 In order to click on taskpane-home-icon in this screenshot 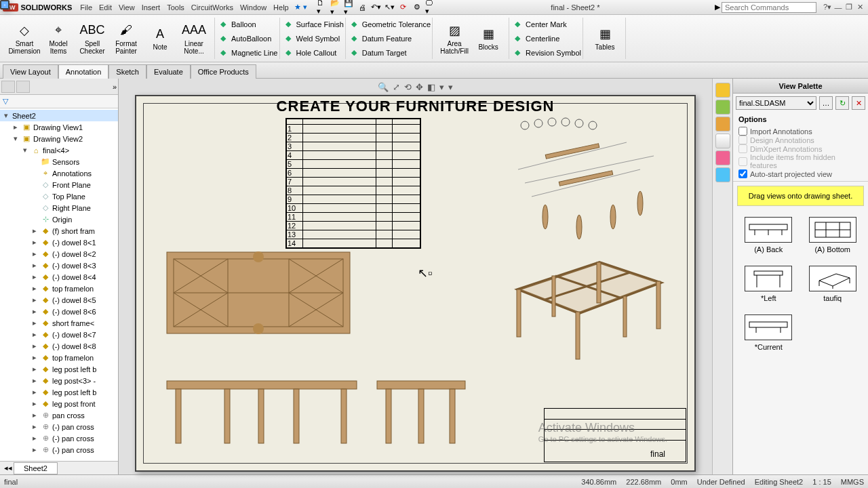, I will do `click(723, 90)`.